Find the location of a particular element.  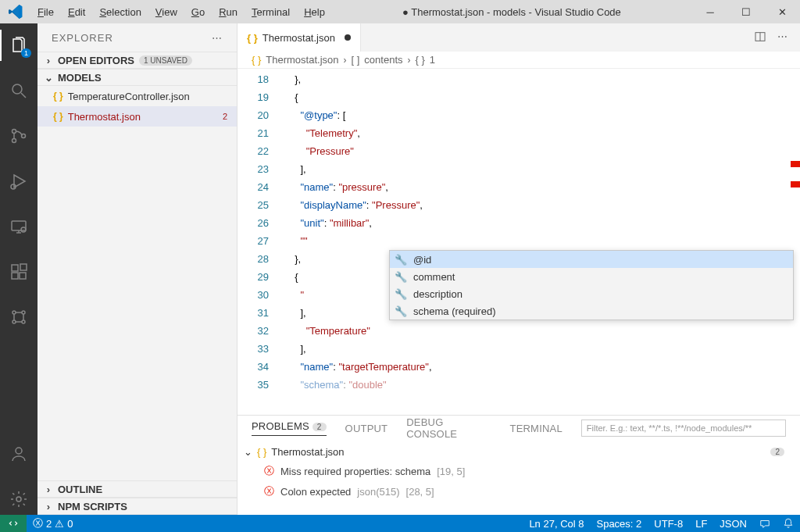

tab-thermostat: { } Thermostat.json is located at coordinates (299, 37).